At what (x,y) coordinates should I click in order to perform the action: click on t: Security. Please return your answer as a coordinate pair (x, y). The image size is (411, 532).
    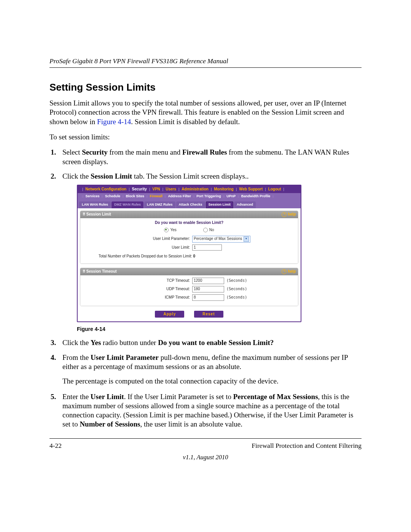
    Looking at the image, I should click on (95, 152).